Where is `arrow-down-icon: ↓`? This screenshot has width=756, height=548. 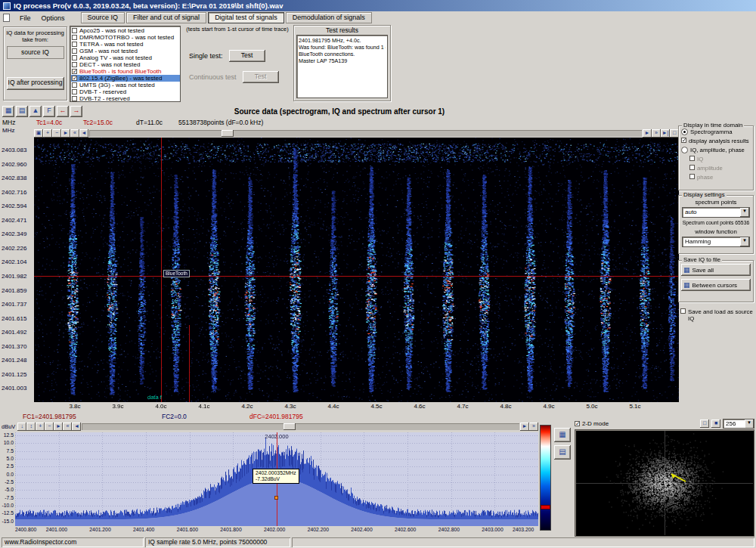 arrow-down-icon: ↓ is located at coordinates (22, 426).